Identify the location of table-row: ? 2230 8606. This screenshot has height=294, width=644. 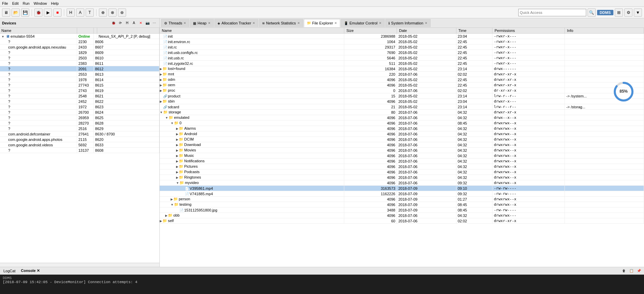
(80, 42).